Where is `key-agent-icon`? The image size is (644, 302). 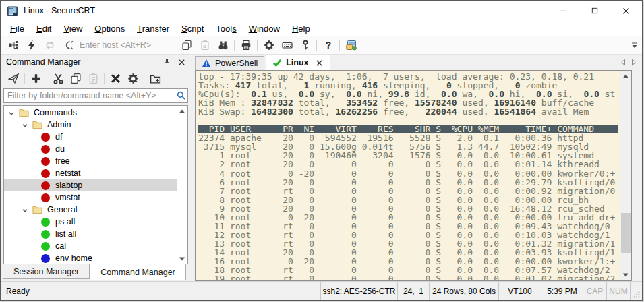
key-agent-icon is located at coordinates (305, 46).